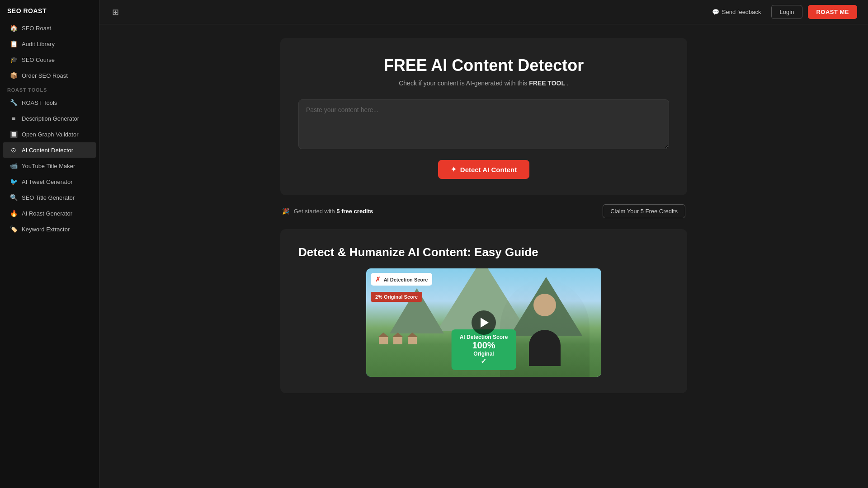 This screenshot has height=488, width=868. What do you see at coordinates (14, 28) in the screenshot?
I see `seo-roast-icon: 🏠` at bounding box center [14, 28].